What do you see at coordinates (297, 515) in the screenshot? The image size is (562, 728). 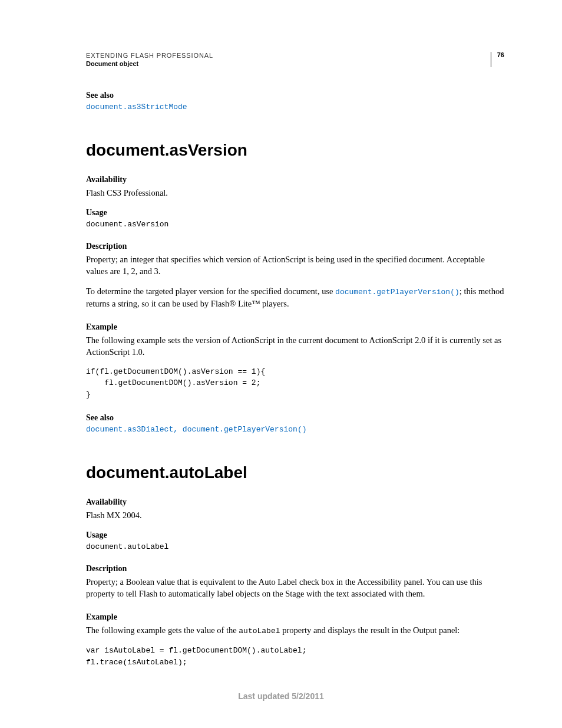 I see `availability-text-2: Flash MX 2004.` at bounding box center [297, 515].